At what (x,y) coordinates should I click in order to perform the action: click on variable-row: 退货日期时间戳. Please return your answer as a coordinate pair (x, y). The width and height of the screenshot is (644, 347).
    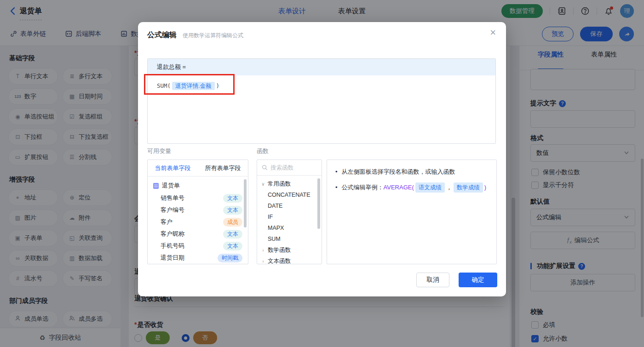
    Looking at the image, I should click on (198, 258).